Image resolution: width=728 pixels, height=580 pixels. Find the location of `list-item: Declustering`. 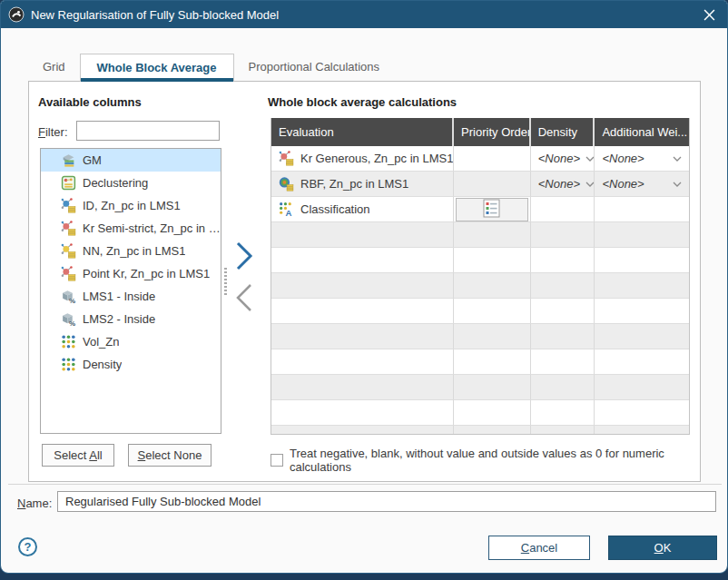

list-item: Declustering is located at coordinates (131, 183).